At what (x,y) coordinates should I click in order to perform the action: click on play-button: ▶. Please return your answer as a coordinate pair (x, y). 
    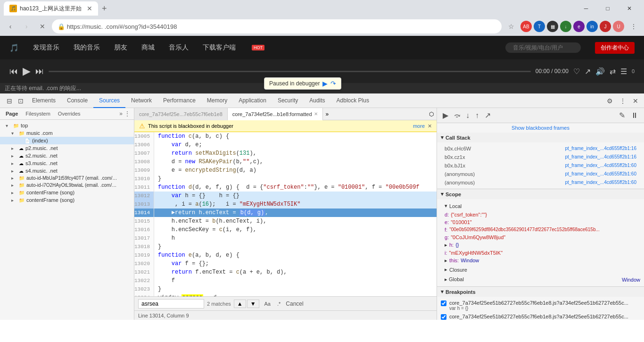
    Looking at the image, I should click on (26, 71).